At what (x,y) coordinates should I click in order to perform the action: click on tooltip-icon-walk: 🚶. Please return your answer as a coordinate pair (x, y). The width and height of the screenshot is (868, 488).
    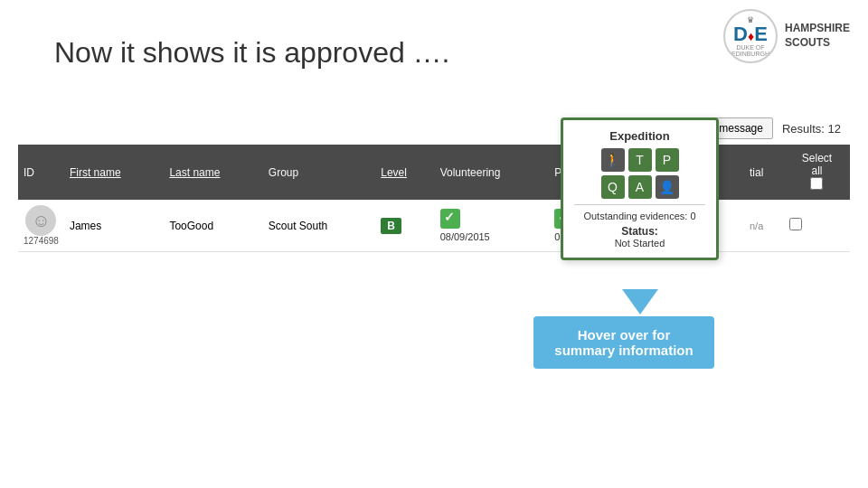
    Looking at the image, I should click on (613, 160).